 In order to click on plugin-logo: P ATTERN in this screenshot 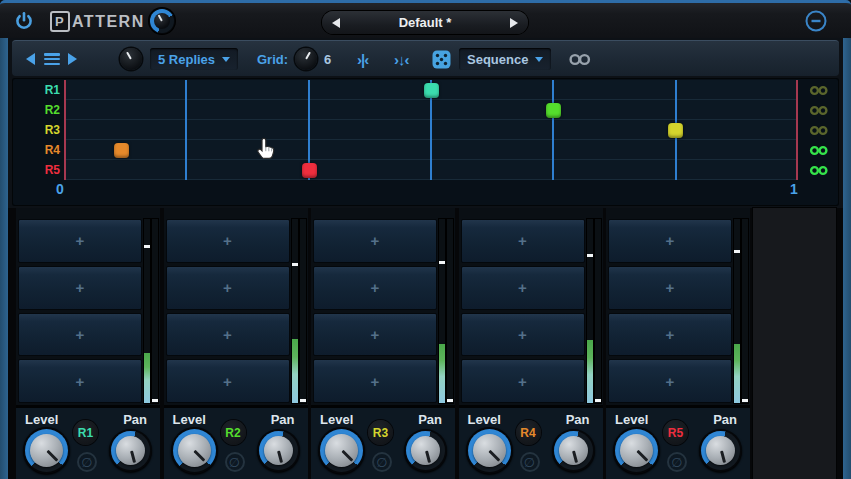, I will do `click(98, 22)`.